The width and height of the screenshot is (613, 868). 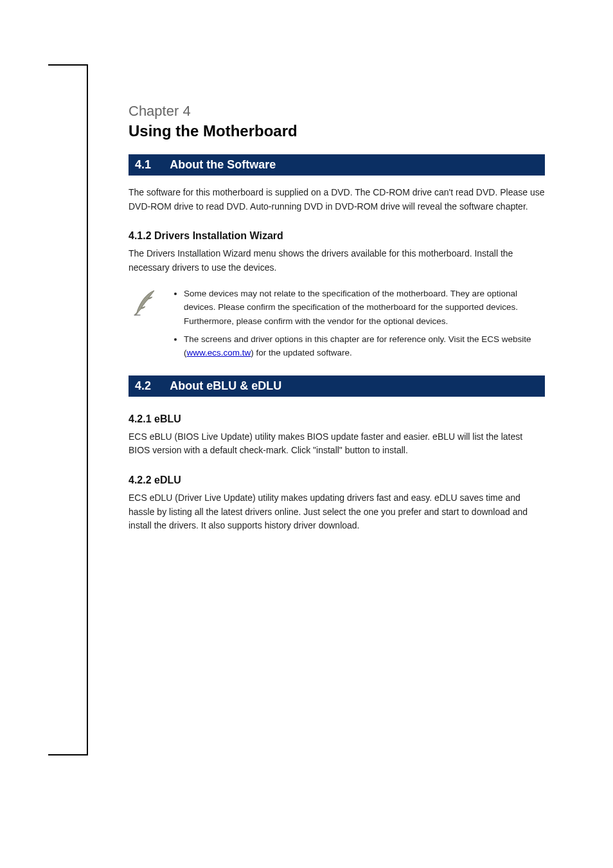 I want to click on section-4-1-2-para: The Drivers Installation Wizard menu sho…, so click(x=337, y=261).